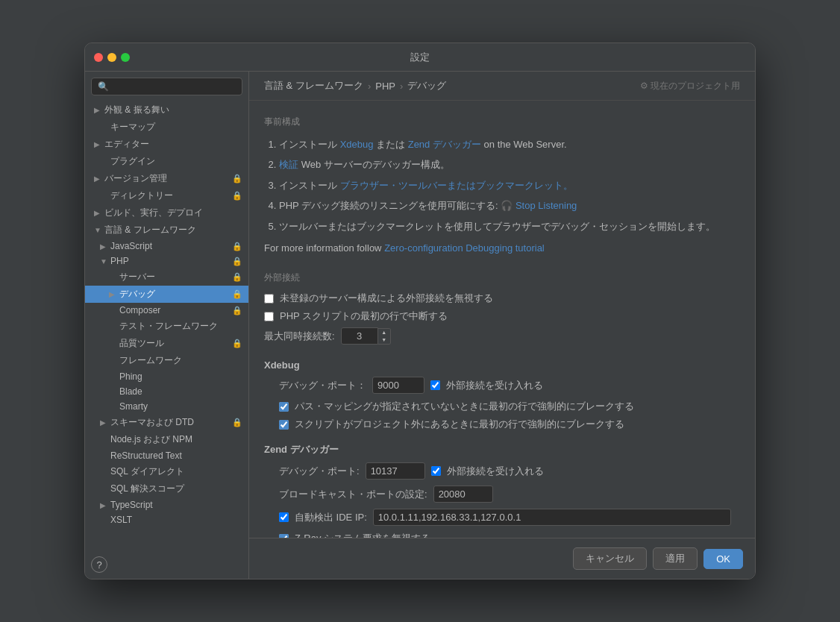  Describe the element at coordinates (464, 248) in the screenshot. I see `debugging-tutorial-link: Zero-configuration Debugging tutorial` at that location.